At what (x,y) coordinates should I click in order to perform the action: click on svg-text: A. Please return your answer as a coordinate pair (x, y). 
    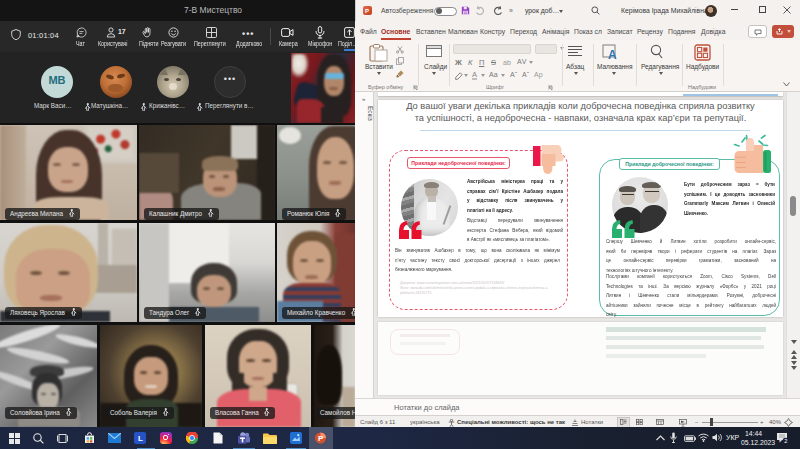
    Looking at the image, I should click on (612, 54).